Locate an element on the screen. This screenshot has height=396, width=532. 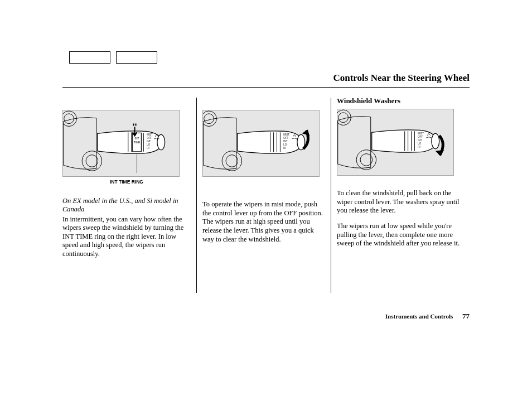
model-note: On EX model in the U.S., and Si model in… is located at coordinates (127, 205).